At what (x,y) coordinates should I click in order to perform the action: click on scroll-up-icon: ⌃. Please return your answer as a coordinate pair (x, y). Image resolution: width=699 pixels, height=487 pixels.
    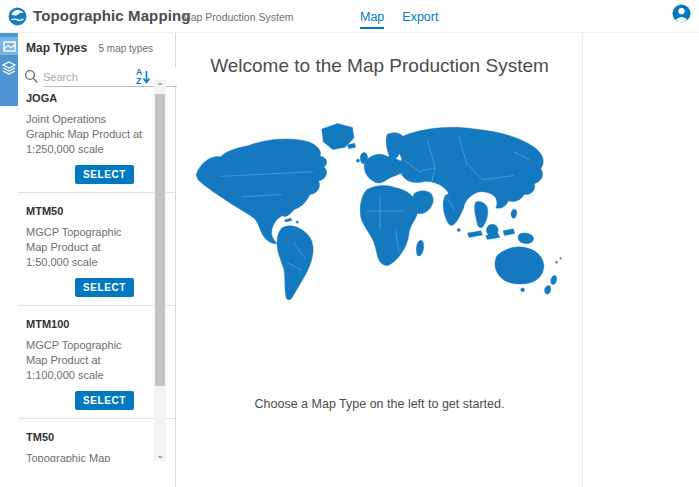
    Looking at the image, I should click on (160, 86).